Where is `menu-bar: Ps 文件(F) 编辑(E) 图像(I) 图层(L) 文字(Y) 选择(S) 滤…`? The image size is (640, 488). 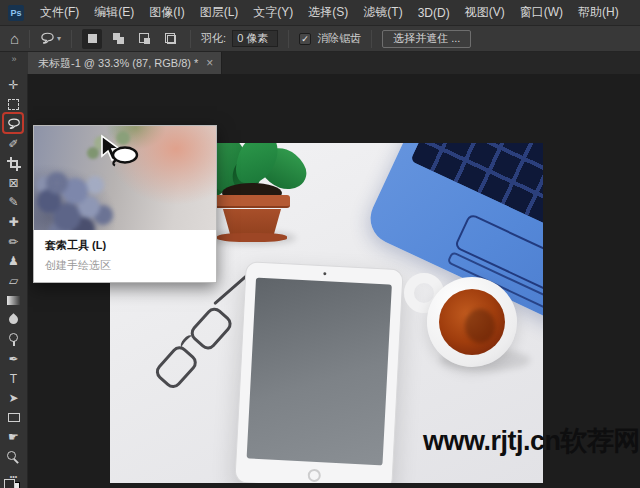 menu-bar: Ps 文件(F) 编辑(E) 图像(I) 图层(L) 文字(Y) 选择(S) 滤… is located at coordinates (320, 13).